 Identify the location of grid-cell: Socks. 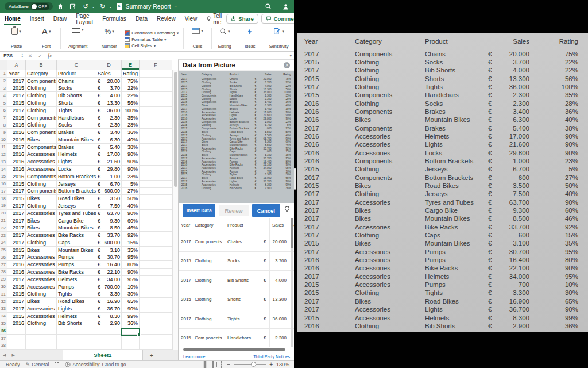
(77, 89).